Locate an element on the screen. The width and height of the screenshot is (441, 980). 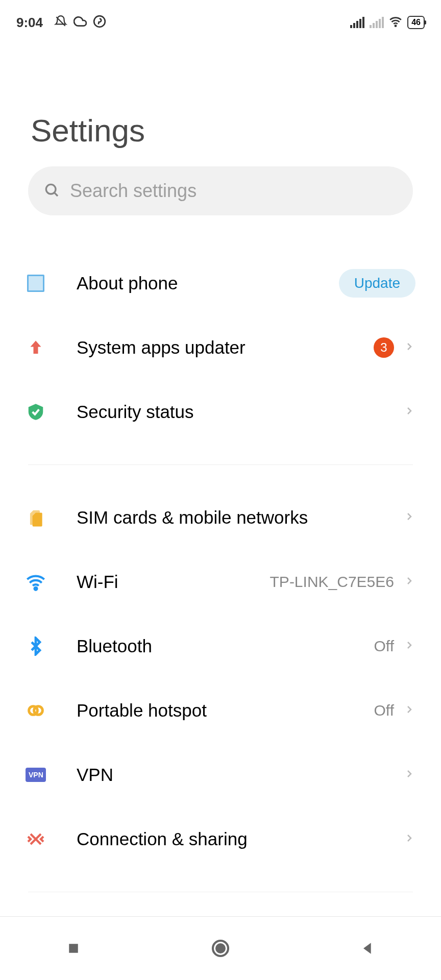
status-bar: 9:04 is located at coordinates (220, 18).